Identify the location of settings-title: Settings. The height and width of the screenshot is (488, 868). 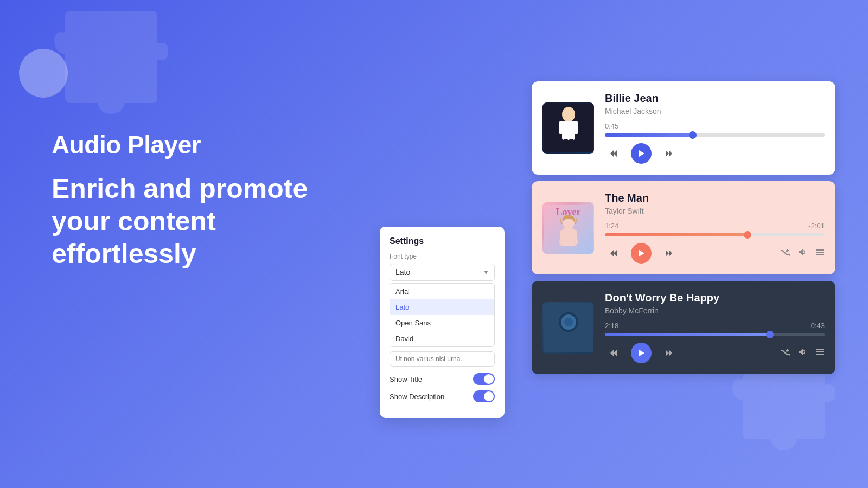
(442, 241).